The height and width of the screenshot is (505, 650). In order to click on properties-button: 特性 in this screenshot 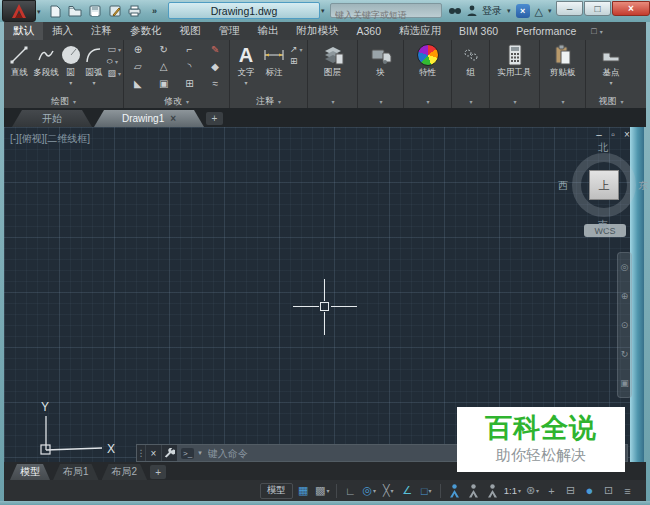, I will do `click(428, 60)`.